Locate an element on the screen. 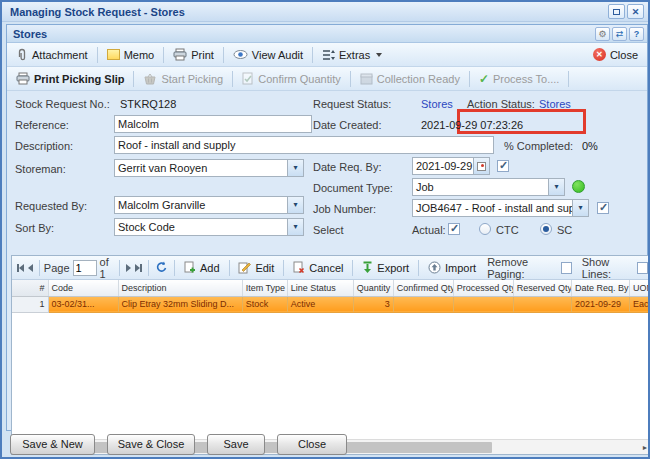  table-row-selected: 1 03-02/31... Clip Etray 32mm Sliding D.… is located at coordinates (331, 304).